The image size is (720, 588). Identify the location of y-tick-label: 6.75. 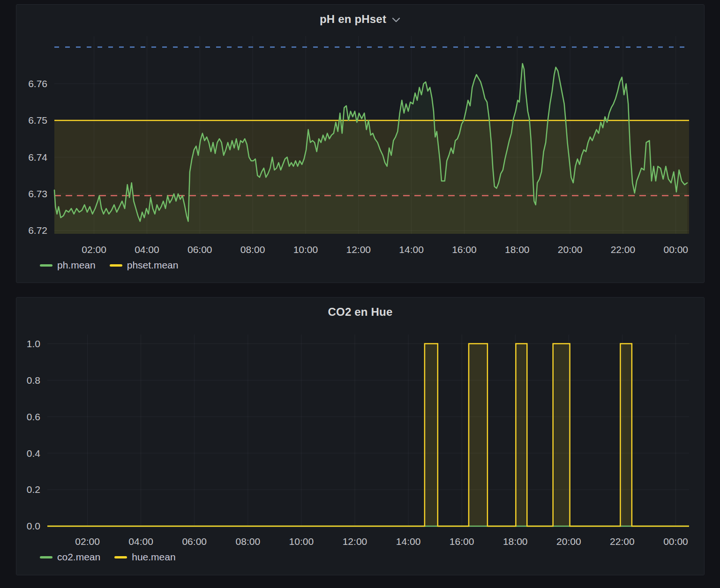
(38, 120).